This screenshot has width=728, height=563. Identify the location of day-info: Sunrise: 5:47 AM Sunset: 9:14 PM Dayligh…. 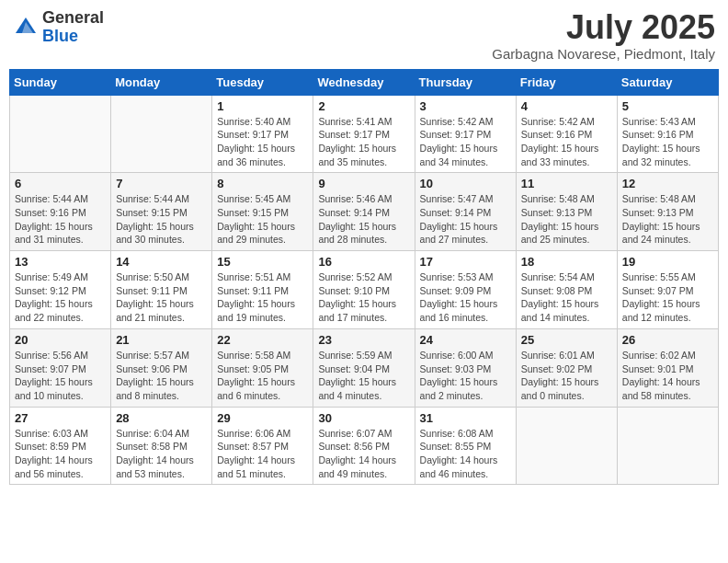
(465, 219).